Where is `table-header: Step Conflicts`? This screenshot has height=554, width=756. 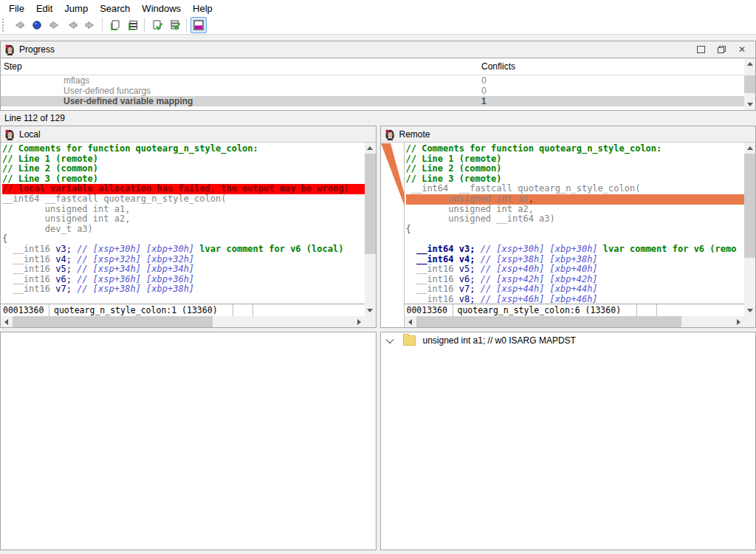
table-header: Step Conflicts is located at coordinates (378, 66).